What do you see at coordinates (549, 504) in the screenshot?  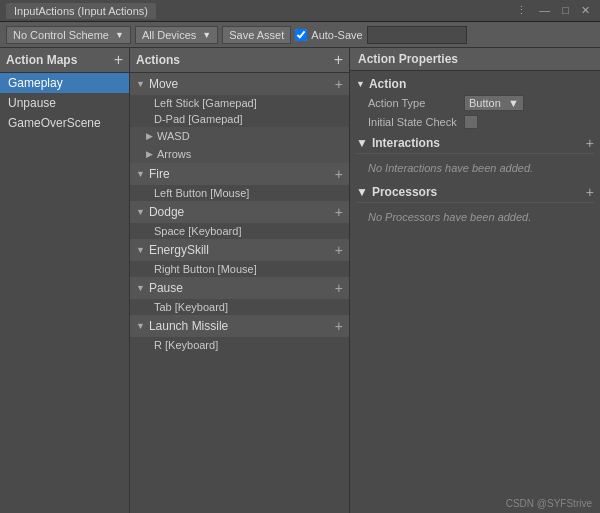 I see `watermark: CSDN @SYFStrive` at bounding box center [549, 504].